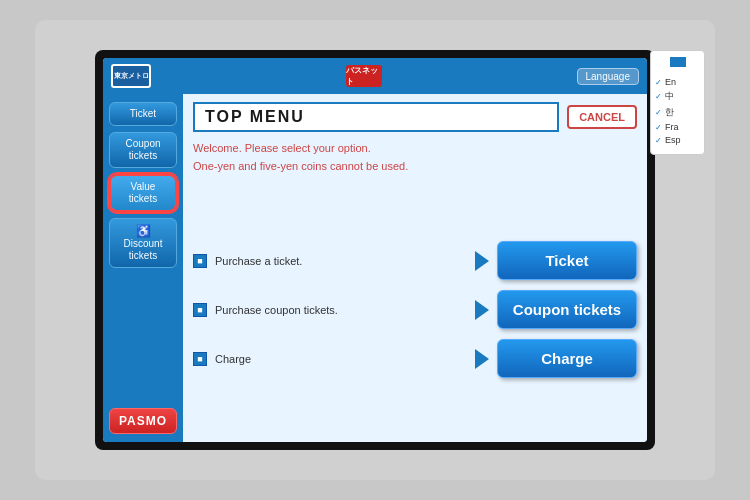  I want to click on coupon-option-button: Coupon tickets, so click(567, 310).